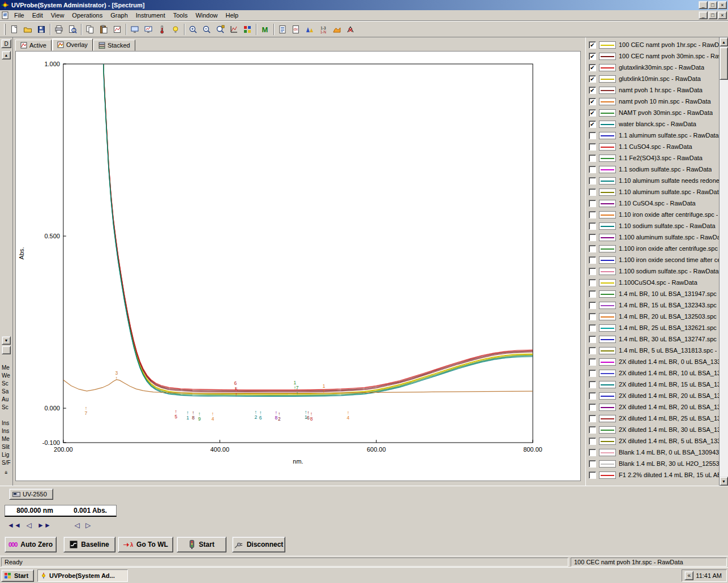  I want to click on toolbar-zoom-reset-button, so click(220, 29).